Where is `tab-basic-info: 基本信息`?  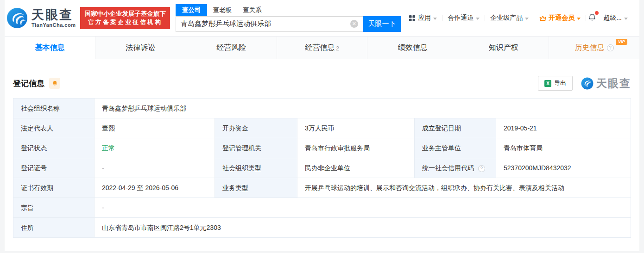 tab-basic-info: 基本信息 is located at coordinates (50, 48).